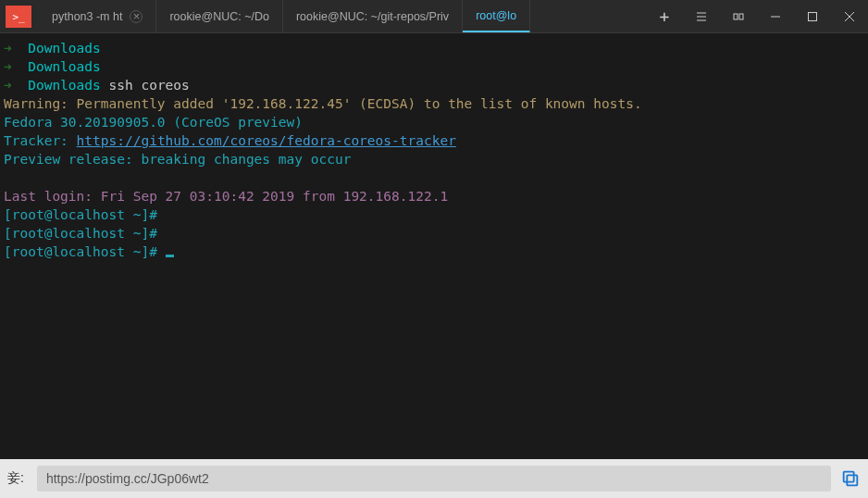 This screenshot has height=498, width=868. Describe the element at coordinates (812, 17) in the screenshot. I see `maximize-icon` at that location.